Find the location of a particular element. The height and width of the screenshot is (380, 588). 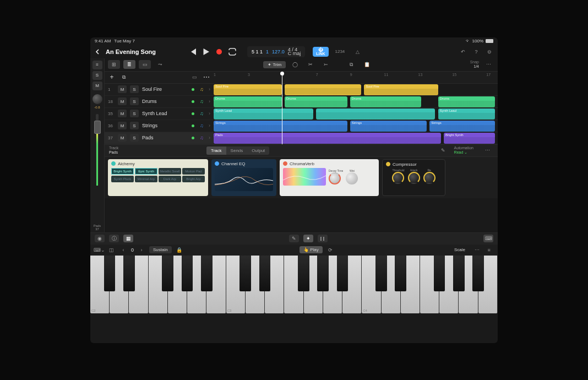

beatmap-view-icon: ≣ is located at coordinates (129, 64).